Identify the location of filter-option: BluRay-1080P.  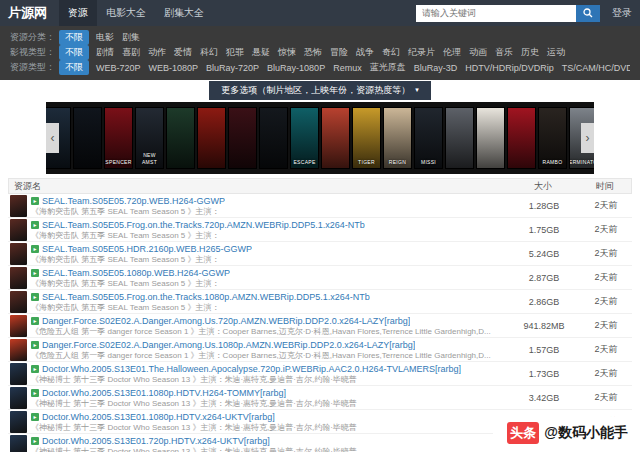
(296, 68).